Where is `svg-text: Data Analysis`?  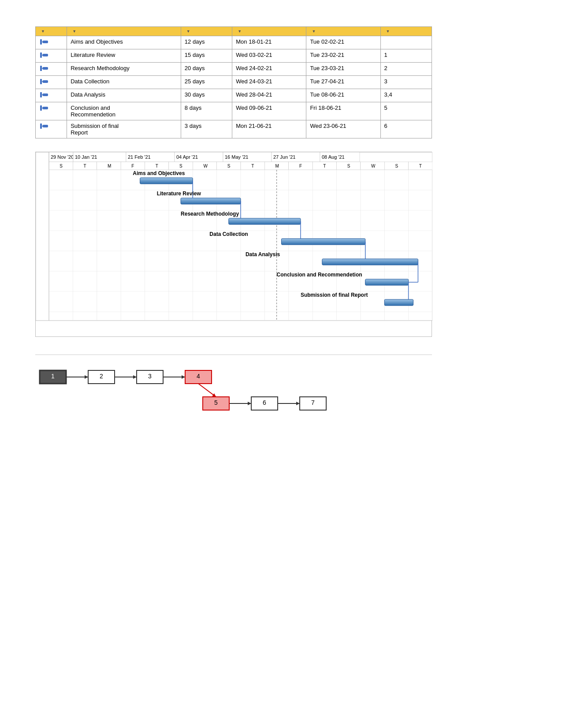 svg-text: Data Analysis is located at coordinates (263, 254).